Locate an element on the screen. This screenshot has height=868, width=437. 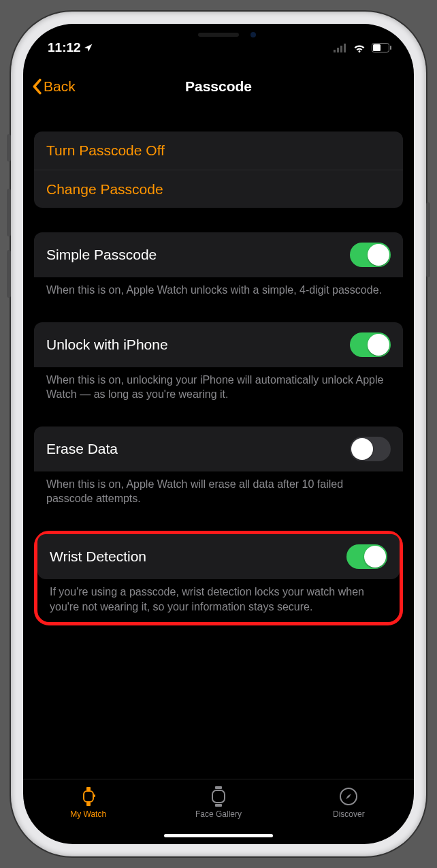
tab-face-gallery-label: Face Gallery is located at coordinates (218, 814).